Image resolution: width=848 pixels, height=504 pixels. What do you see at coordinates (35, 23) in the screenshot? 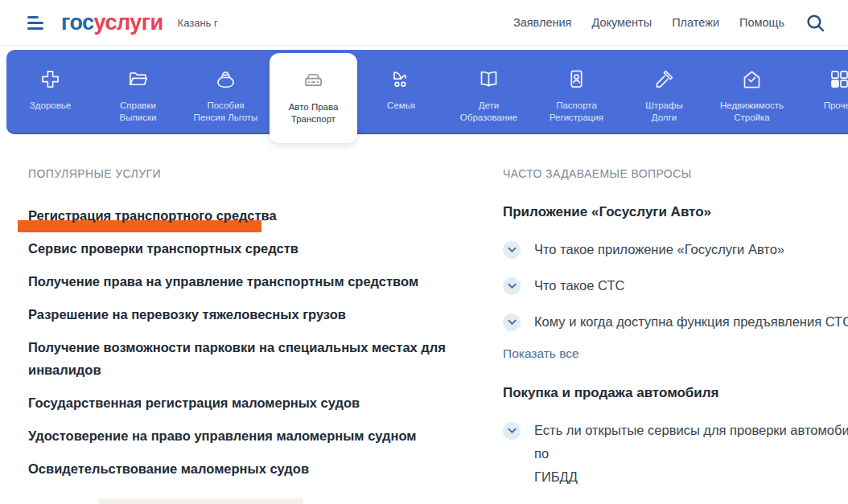
I see `menu-icon` at bounding box center [35, 23].